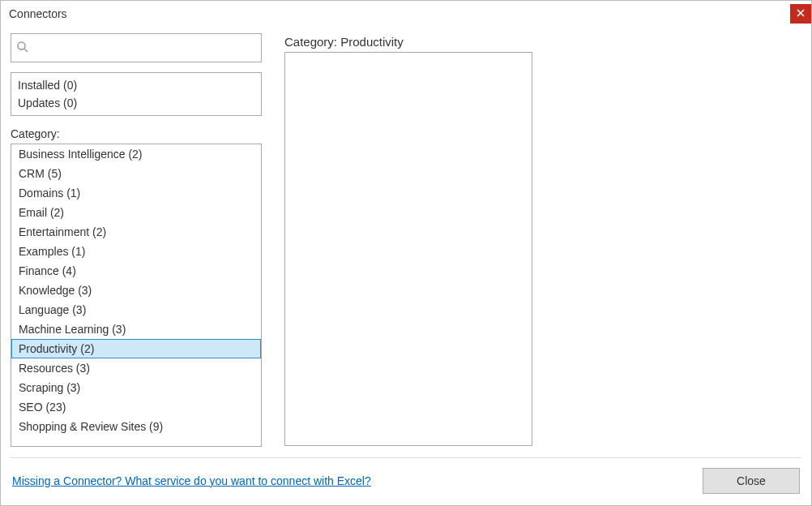 The width and height of the screenshot is (812, 506). Describe the element at coordinates (406, 457) in the screenshot. I see `footer-separator` at that location.